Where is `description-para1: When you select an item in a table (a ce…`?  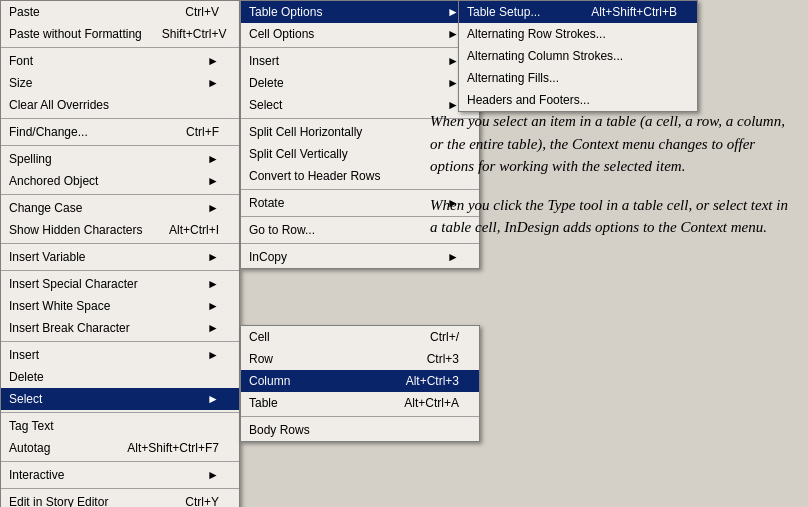
description-para1: When you select an item in a table (a ce… is located at coordinates (610, 144).